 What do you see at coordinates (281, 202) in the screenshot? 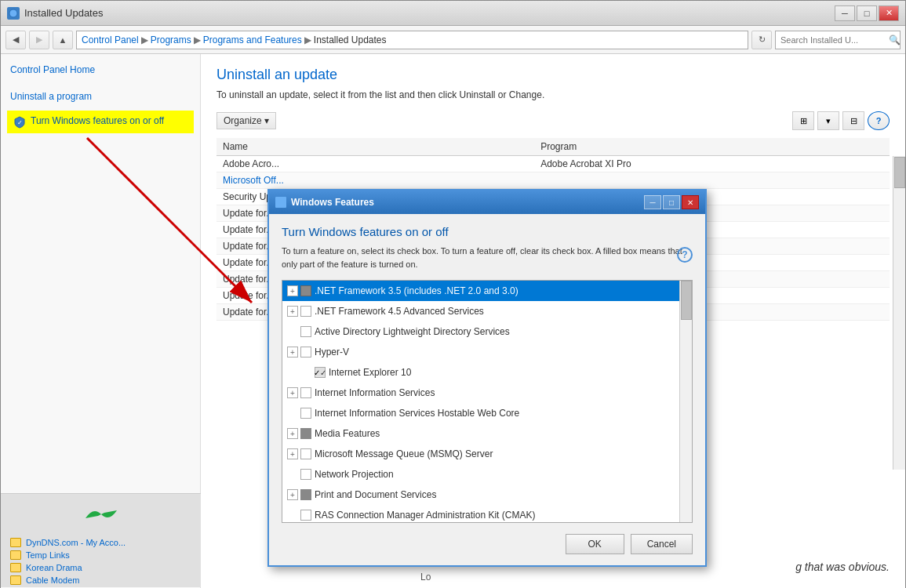
I see `dialog-icon` at bounding box center [281, 202].